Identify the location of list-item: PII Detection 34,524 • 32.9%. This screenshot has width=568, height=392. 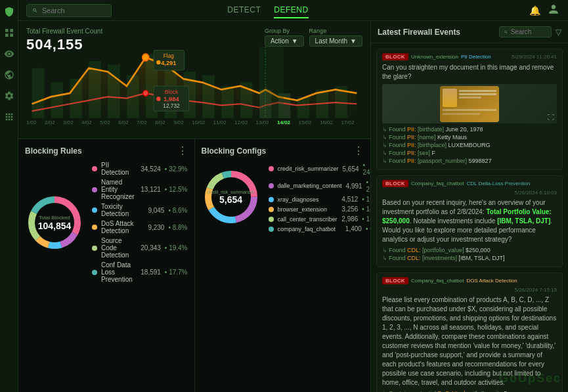
(140, 169).